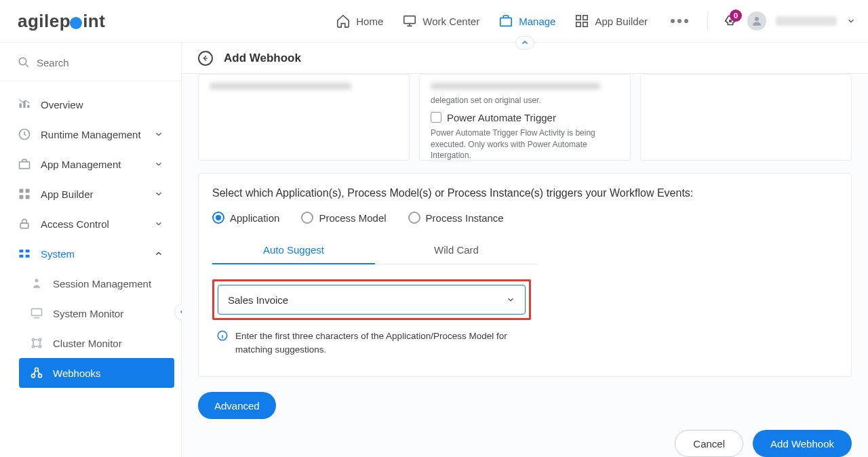  Describe the element at coordinates (76, 23) in the screenshot. I see `logo-dot` at that location.